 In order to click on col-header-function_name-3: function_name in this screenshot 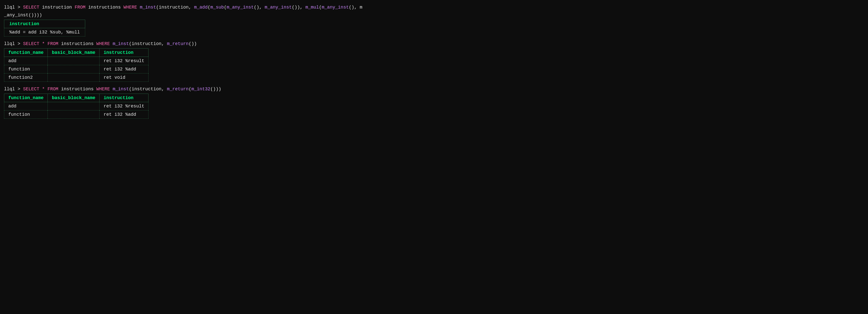, I will do `click(26, 98)`.